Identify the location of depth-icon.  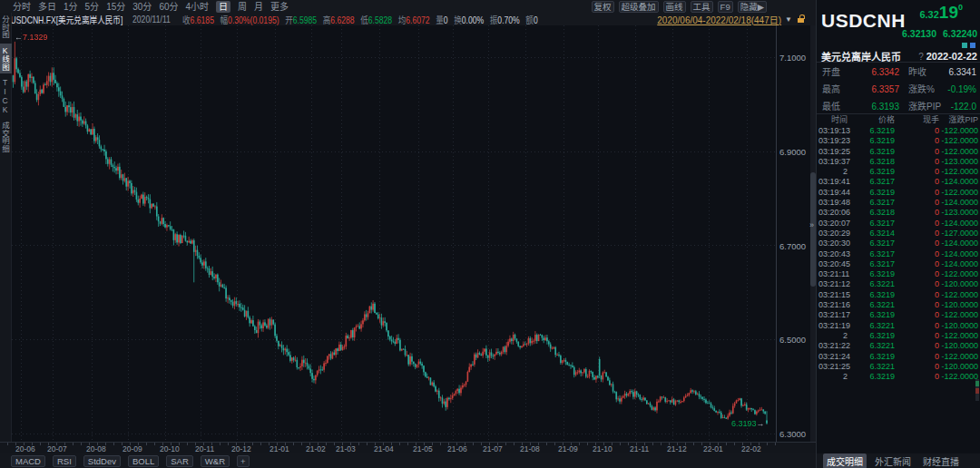
(965, 45).